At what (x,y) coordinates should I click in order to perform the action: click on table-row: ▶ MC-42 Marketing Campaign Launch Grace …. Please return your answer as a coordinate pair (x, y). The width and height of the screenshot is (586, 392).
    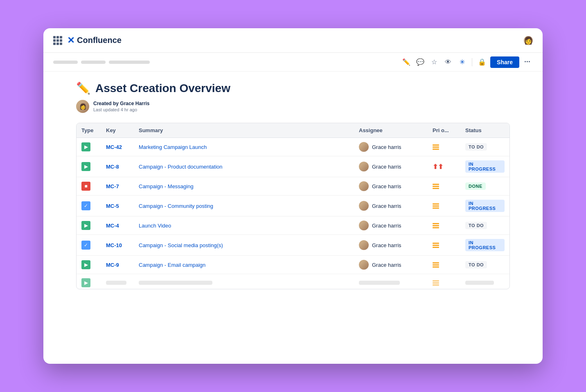
    Looking at the image, I should click on (293, 147).